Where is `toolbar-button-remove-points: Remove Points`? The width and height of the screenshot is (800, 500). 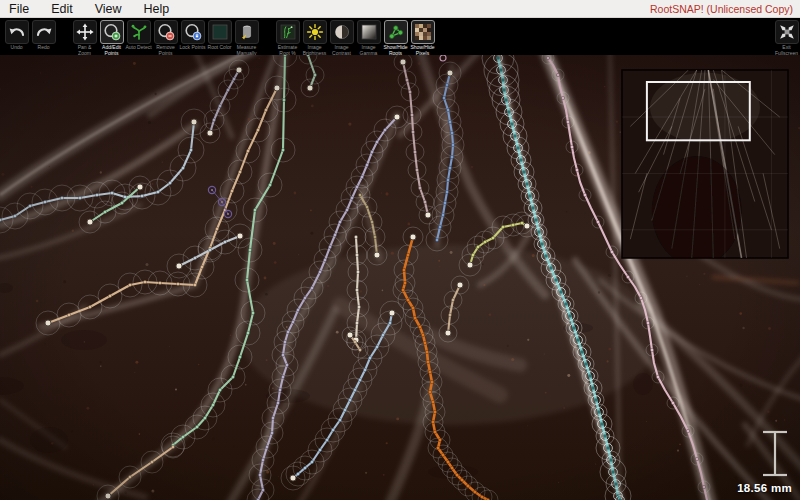
toolbar-button-remove-points: Remove Points is located at coordinates (166, 38).